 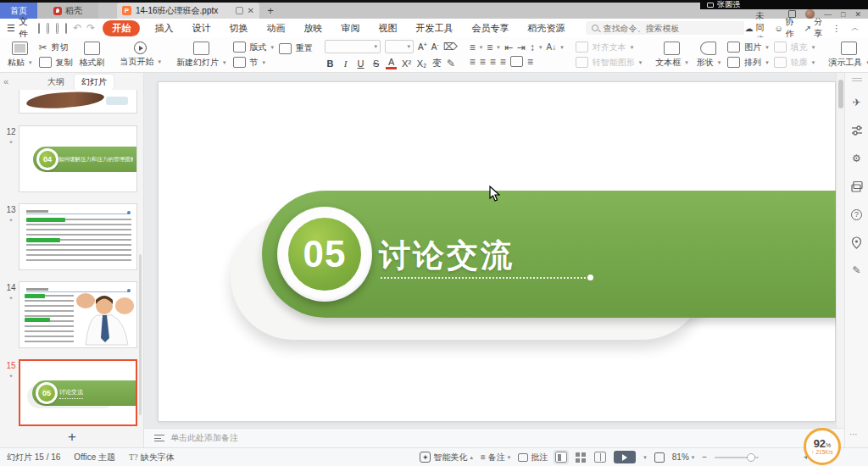 I want to click on slide-badge-number: 05, so click(x=325, y=254).